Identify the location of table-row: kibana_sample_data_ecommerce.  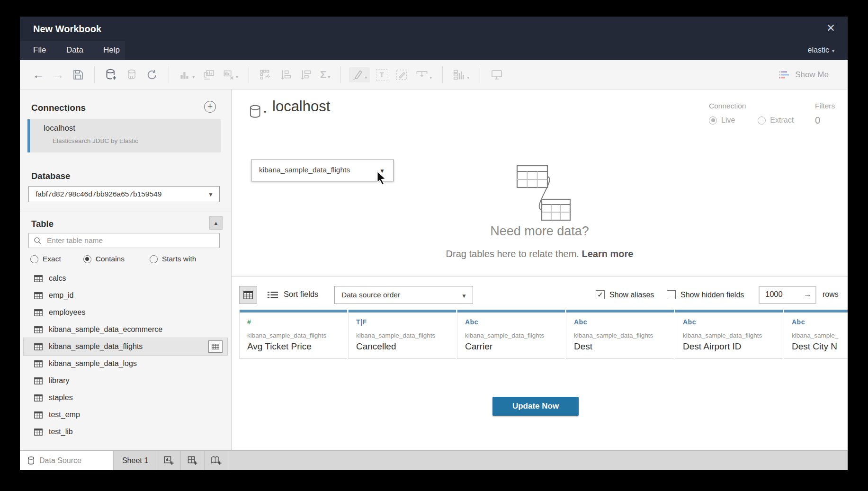
(125, 330).